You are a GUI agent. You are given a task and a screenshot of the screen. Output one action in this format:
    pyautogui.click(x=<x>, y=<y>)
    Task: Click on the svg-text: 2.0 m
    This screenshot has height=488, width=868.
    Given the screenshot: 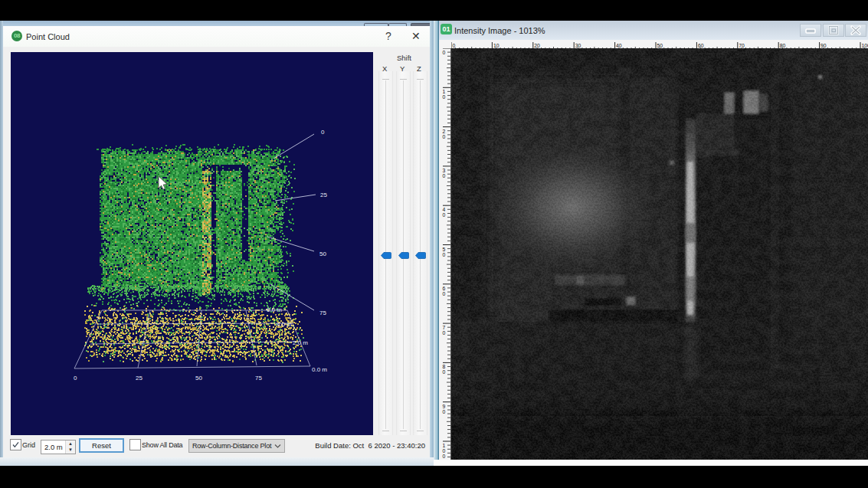 What is the action you would take?
    pyautogui.click(x=300, y=343)
    